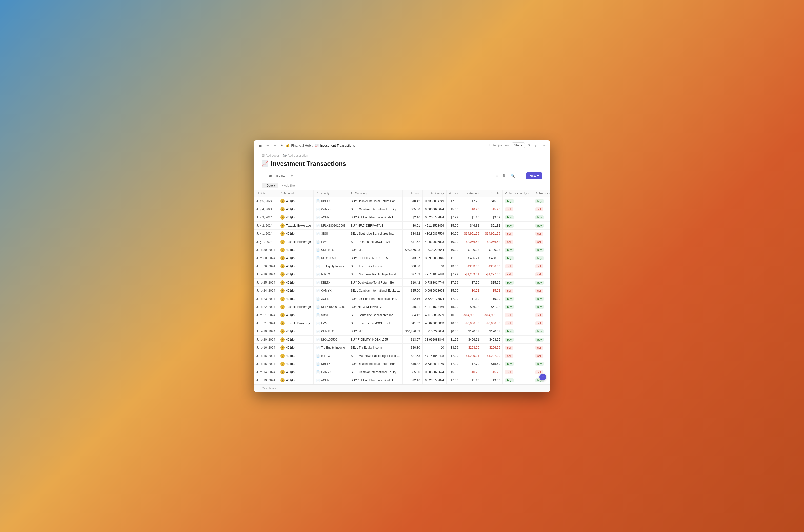  What do you see at coordinates (454, 217) in the screenshot?
I see `cell-fees: $7.99` at bounding box center [454, 217].